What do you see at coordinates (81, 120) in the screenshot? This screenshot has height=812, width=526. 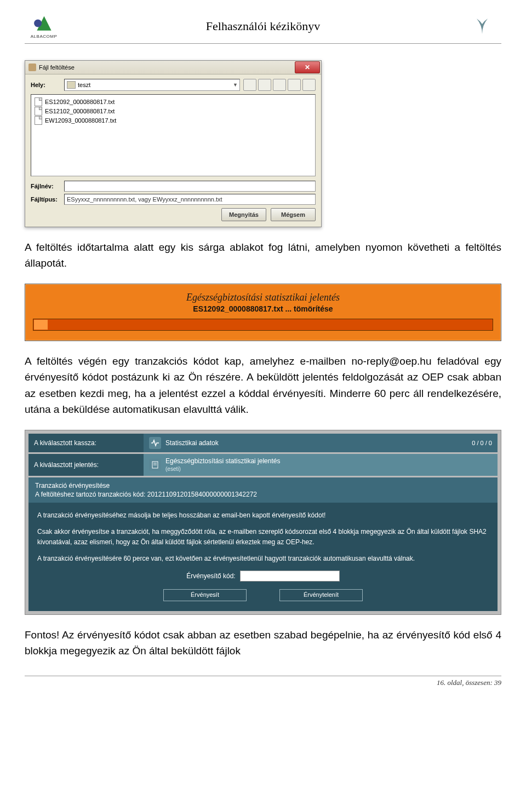 I see `file-name: EW12093_0000880817.txt` at bounding box center [81, 120].